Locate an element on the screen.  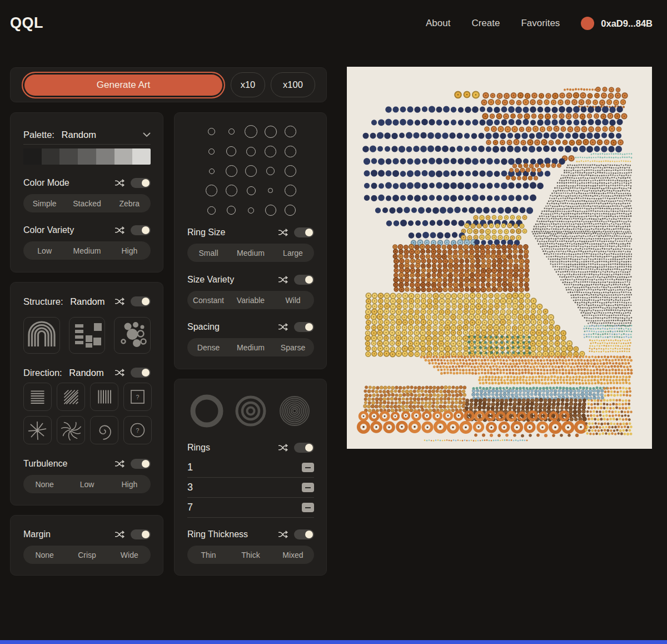
direction-random-circle-button: ? is located at coordinates (138, 430).